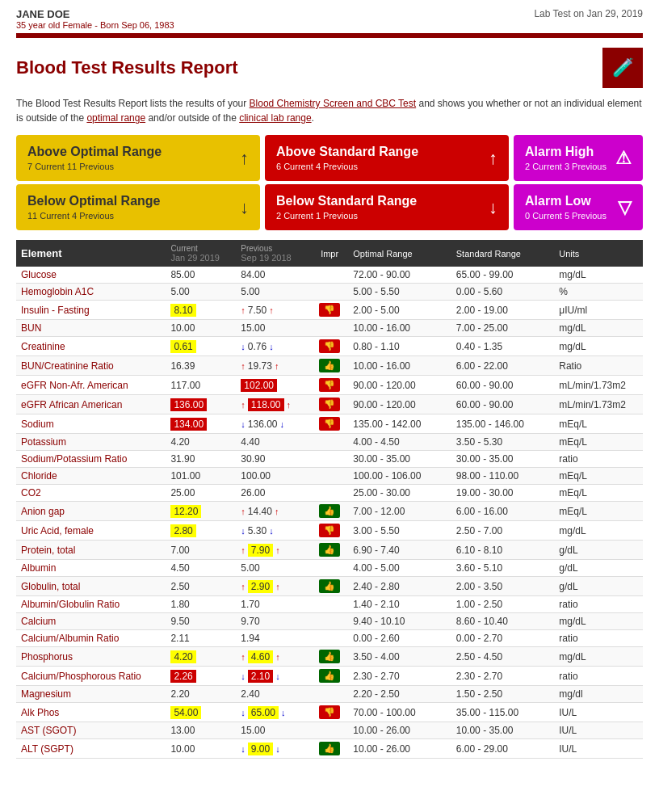 This screenshot has width=659, height=812. What do you see at coordinates (387, 207) in the screenshot?
I see `summary-card-below-standard-range: Below Standard Range2 Current 1 Previous…` at bounding box center [387, 207].